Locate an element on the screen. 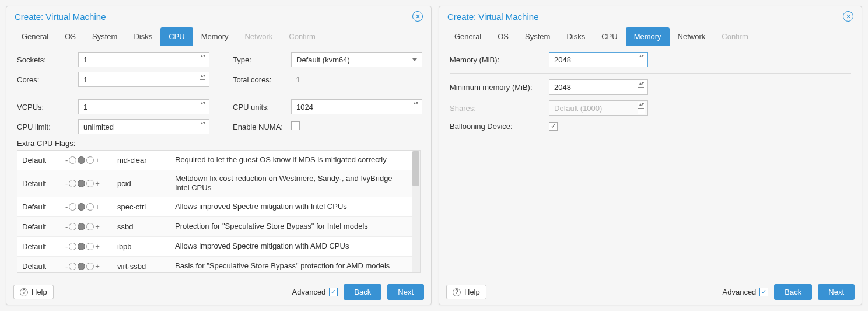 Image resolution: width=868 pixels, height=311 pixels. flag-name: md-clear is located at coordinates (145, 160).